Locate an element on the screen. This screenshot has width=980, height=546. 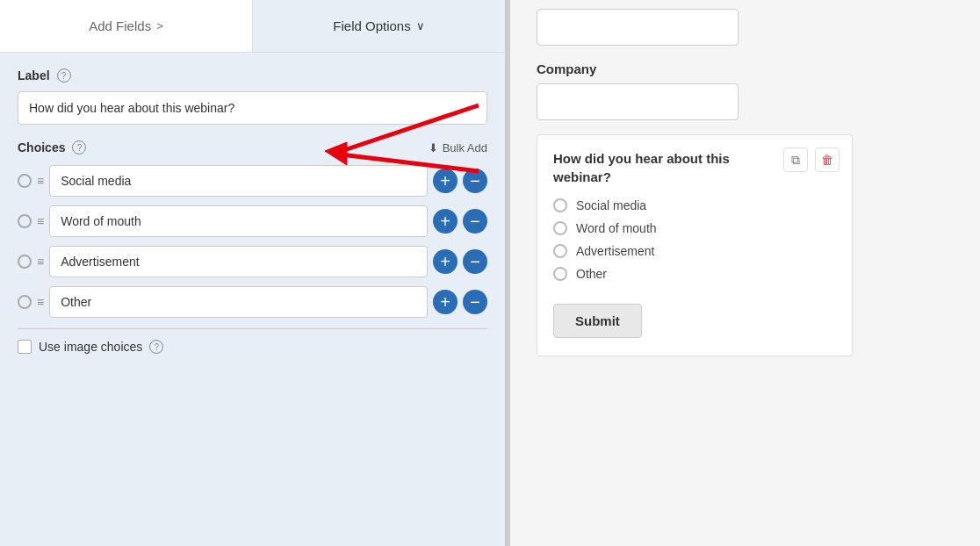
choice-row-1: ≡ + − is located at coordinates (253, 221).